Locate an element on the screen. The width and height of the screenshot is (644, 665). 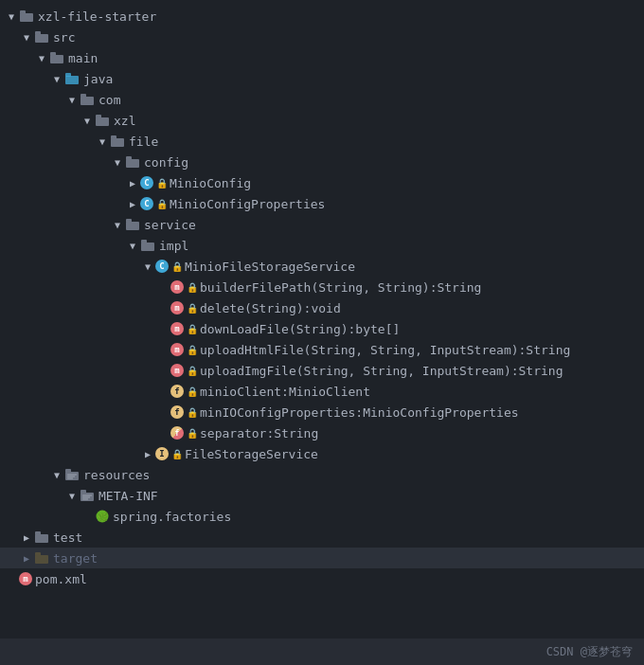
lock-icon-downloadfile: 🔒 is located at coordinates (192, 330).